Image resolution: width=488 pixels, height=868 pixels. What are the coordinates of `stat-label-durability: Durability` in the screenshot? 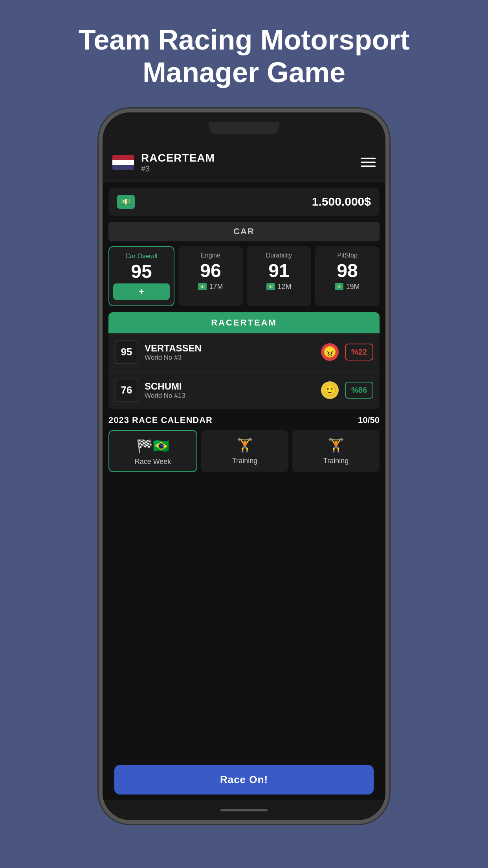 It's located at (279, 256).